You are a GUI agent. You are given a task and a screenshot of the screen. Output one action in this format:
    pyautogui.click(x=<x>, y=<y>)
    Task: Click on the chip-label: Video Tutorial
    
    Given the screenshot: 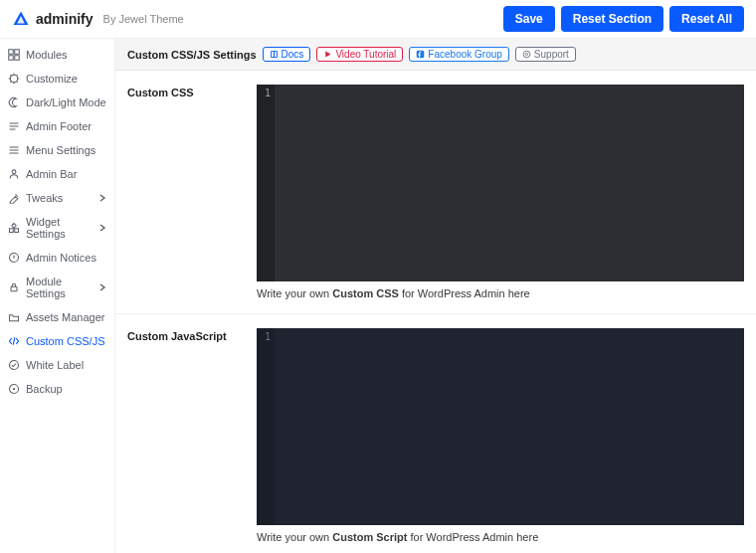 What is the action you would take?
    pyautogui.click(x=366, y=54)
    